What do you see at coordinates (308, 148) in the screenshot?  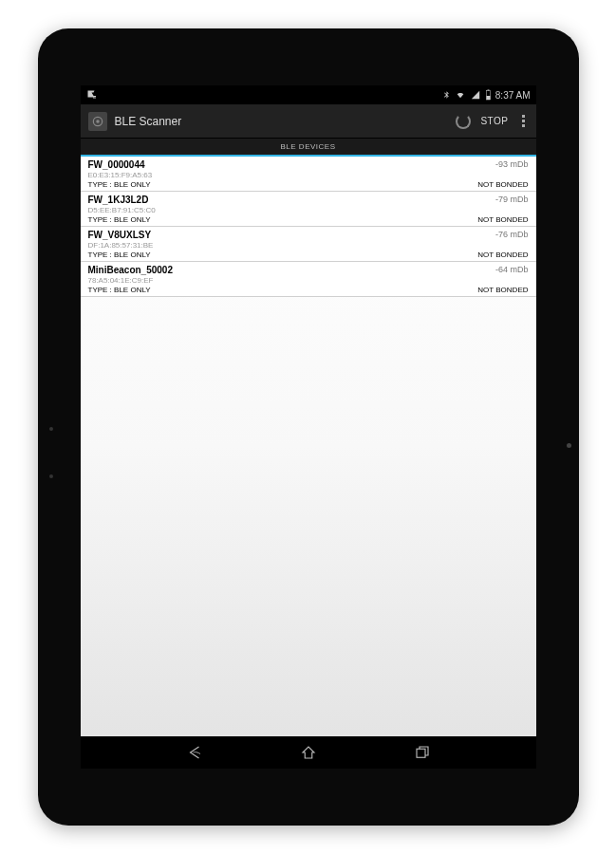 I see `section-header: BLE DEVICES` at bounding box center [308, 148].